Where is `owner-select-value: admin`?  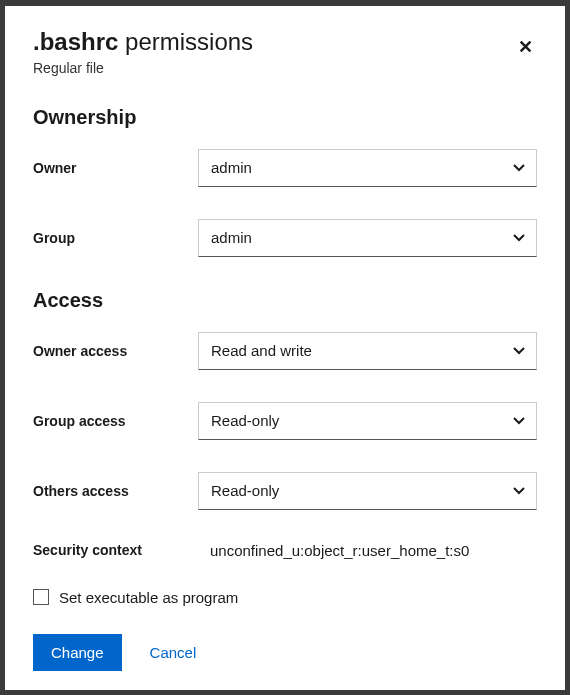 owner-select-value: admin is located at coordinates (232, 168).